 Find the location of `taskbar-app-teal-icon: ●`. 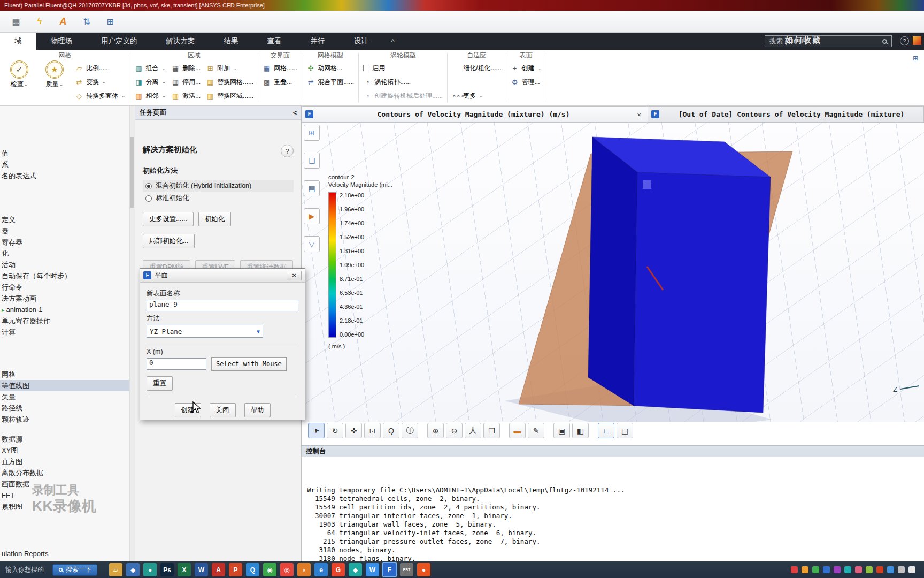

taskbar-app-teal-icon: ● is located at coordinates (150, 569).